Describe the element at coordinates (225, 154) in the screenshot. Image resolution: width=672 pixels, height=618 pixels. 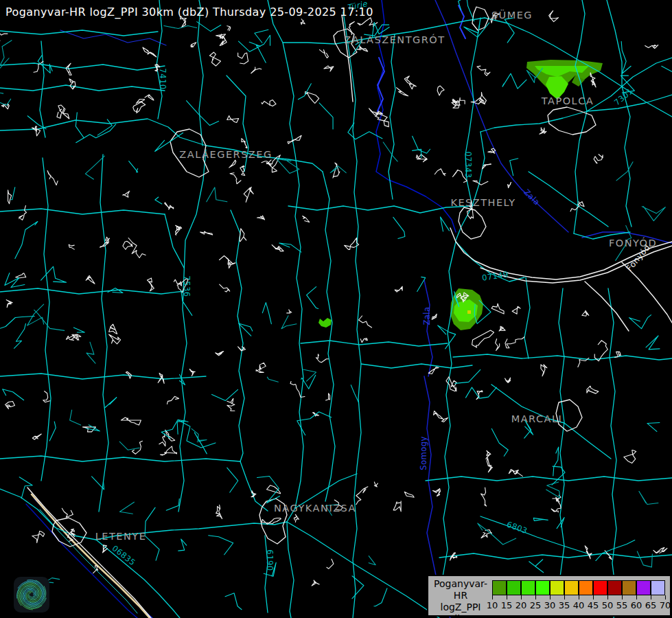
I see `city-label-zalaegerszeg: ZALAEGERSZEG` at that location.